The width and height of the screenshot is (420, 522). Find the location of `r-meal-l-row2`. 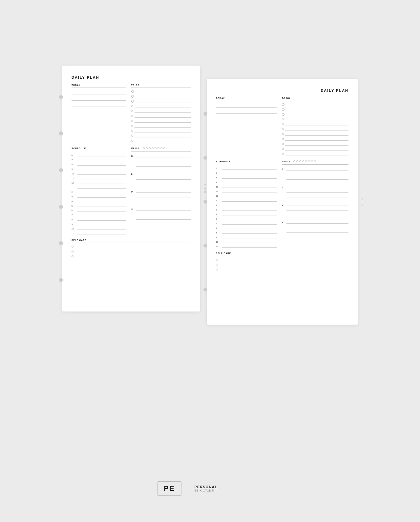

r-meal-l-row2 is located at coordinates (315, 191).